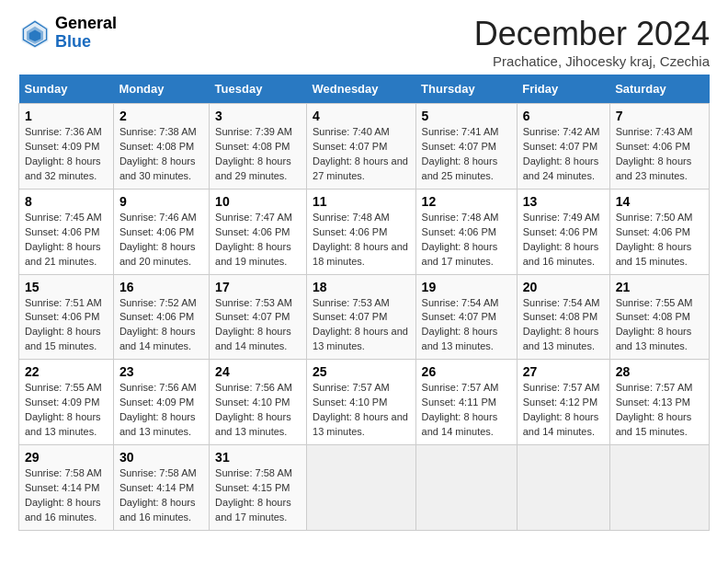 The height and width of the screenshot is (563, 728). I want to click on daylight-text: Daylight: 8 hours and 20 minutes., so click(158, 254).